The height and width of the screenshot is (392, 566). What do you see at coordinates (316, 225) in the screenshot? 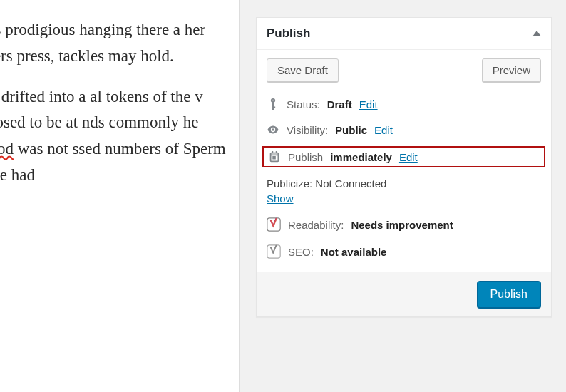
I see `readability-label: Readability:` at bounding box center [316, 225].